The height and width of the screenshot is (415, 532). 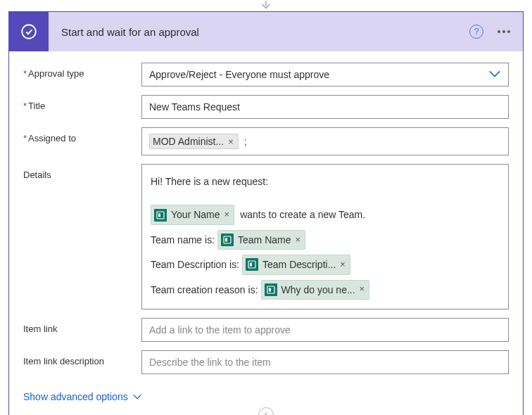 What do you see at coordinates (189, 141) in the screenshot?
I see `chip-label: MOD Administ...` at bounding box center [189, 141].